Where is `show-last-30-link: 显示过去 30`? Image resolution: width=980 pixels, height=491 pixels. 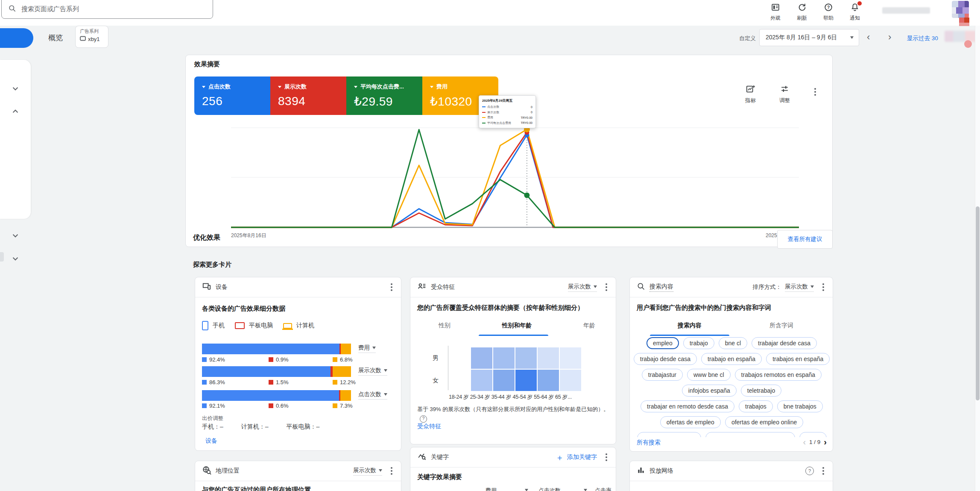 show-last-30-link: 显示过去 30 is located at coordinates (922, 38).